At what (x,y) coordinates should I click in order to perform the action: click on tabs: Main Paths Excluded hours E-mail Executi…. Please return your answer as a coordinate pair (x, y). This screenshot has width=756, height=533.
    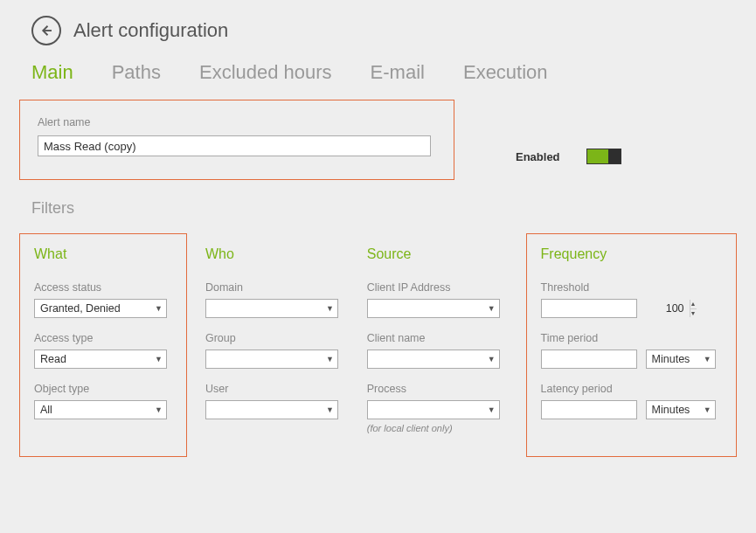
    Looking at the image, I should click on (385, 73).